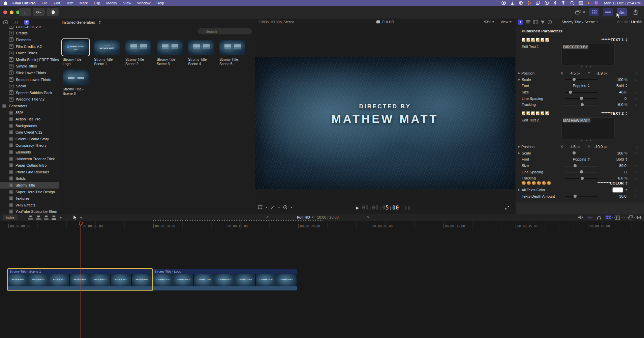  Describe the element at coordinates (75, 47) in the screenshot. I see `generator-thumbnail: DUMMY LOGO` at that location.